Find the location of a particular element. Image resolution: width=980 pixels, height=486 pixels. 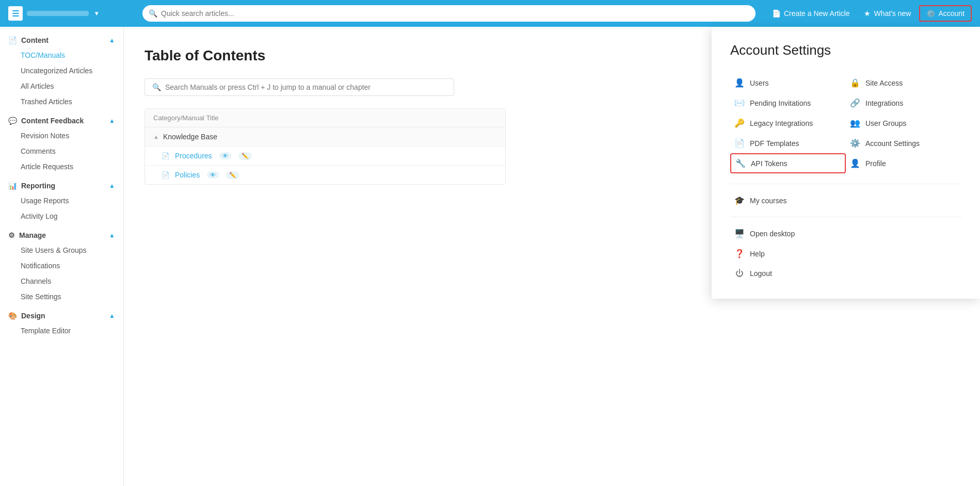

sidebar: 📄 Content ▲ TOC/Manuals Uncategorized Ar… is located at coordinates (62, 256).